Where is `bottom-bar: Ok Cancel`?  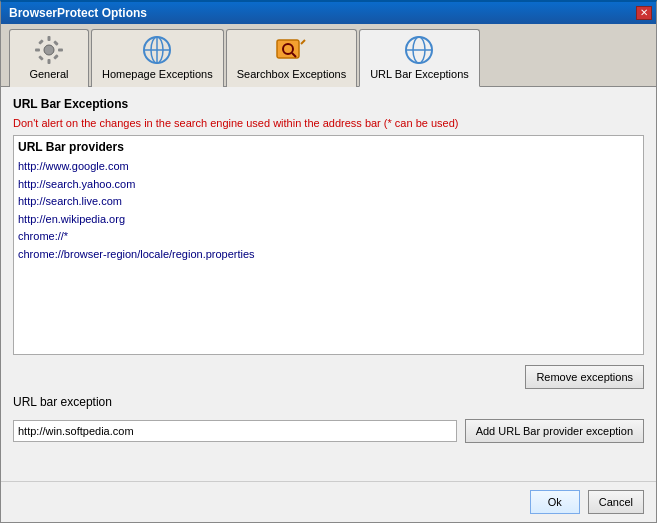
bottom-bar: Ok Cancel is located at coordinates (328, 502).